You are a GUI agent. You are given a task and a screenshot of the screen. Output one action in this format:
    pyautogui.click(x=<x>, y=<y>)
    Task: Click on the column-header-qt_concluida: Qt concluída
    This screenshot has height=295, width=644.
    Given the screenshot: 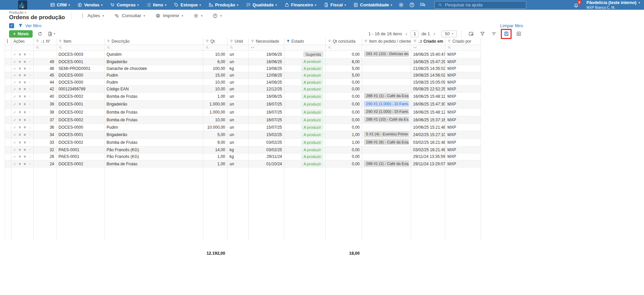 What is the action you would take?
    pyautogui.click(x=344, y=41)
    